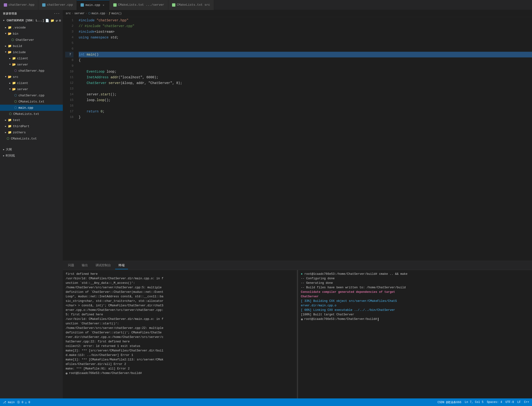  Describe the element at coordinates (31, 14) in the screenshot. I see `sidebar-header: 资源管理器 ···` at that location.